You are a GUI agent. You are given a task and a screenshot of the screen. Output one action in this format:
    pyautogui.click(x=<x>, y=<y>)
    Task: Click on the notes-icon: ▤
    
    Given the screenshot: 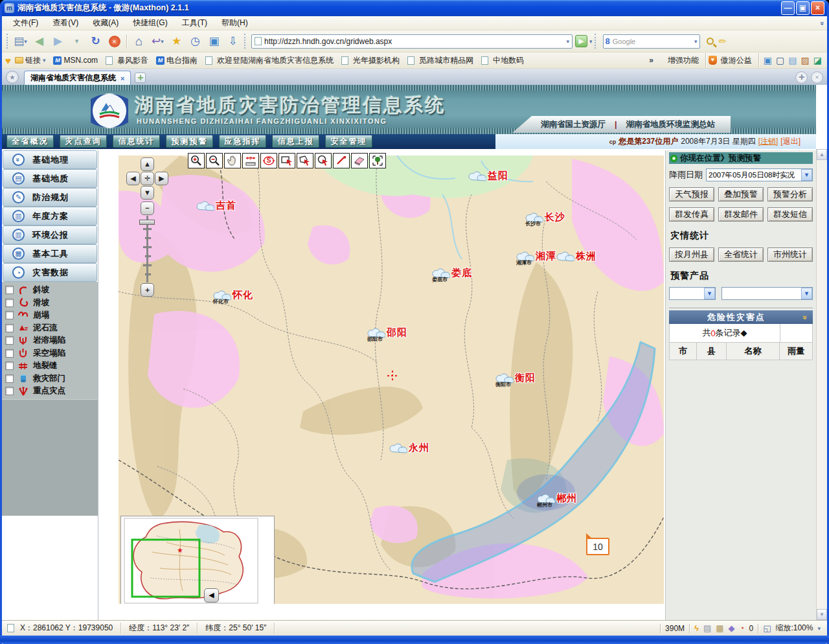 What is the action you would take?
    pyautogui.click(x=793, y=60)
    